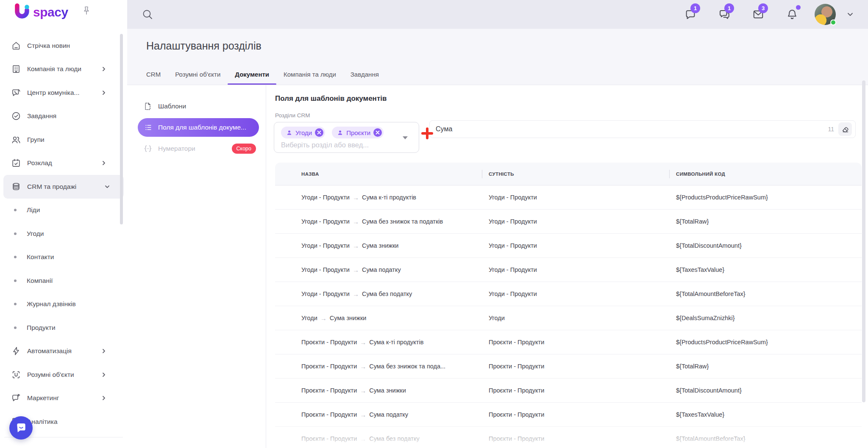 The image size is (868, 448). I want to click on settings-tabs: CRM Розумні об'єкти Документи Компанія т…, so click(263, 74).